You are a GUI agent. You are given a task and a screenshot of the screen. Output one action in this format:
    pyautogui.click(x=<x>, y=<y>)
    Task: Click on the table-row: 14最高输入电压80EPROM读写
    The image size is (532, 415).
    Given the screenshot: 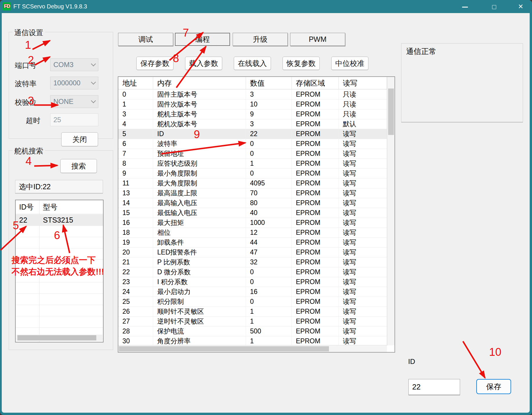 What is the action you would take?
    pyautogui.click(x=253, y=203)
    